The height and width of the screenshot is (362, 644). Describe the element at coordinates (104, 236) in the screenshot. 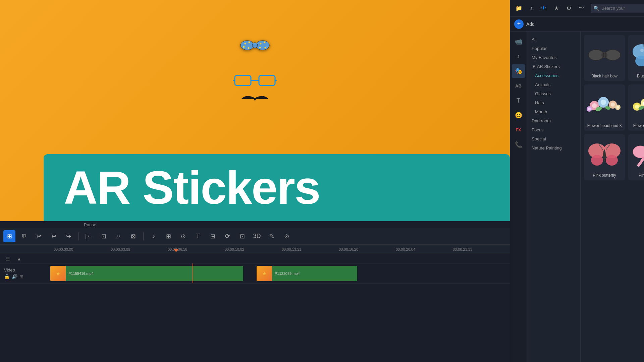

I see `fit-btn: ⊡` at that location.